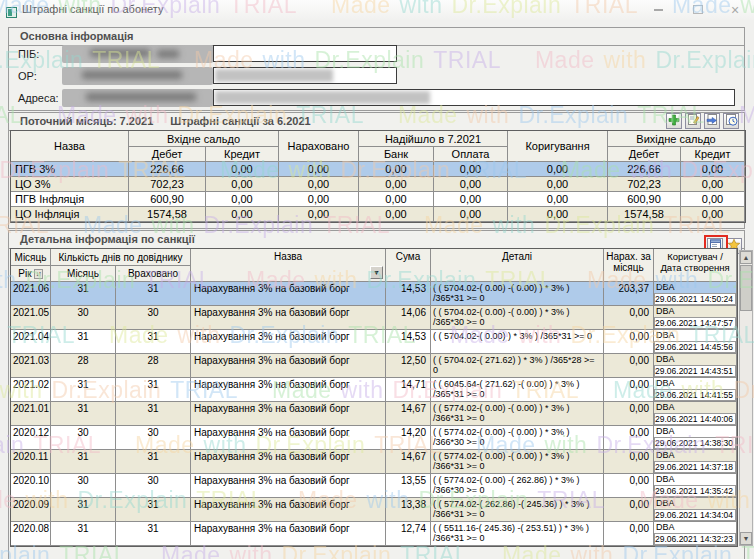  I want to click on cell-sum: 14,20, so click(408, 438).